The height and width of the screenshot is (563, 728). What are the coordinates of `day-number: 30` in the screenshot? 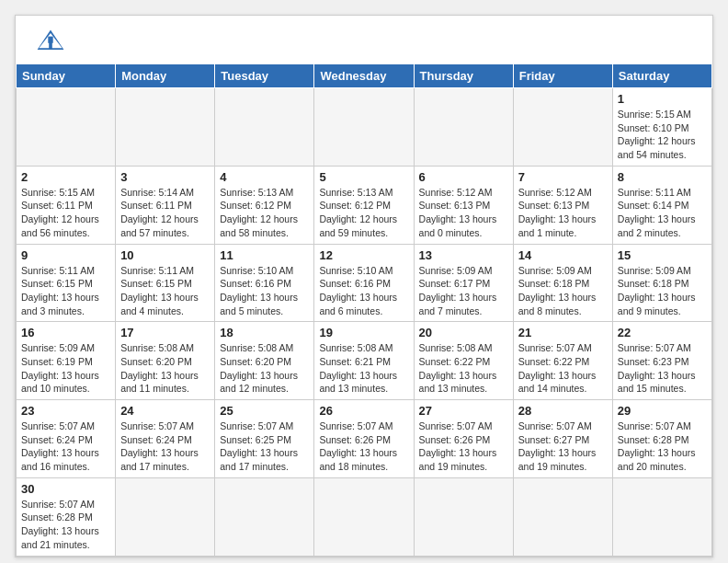 It's located at (66, 489).